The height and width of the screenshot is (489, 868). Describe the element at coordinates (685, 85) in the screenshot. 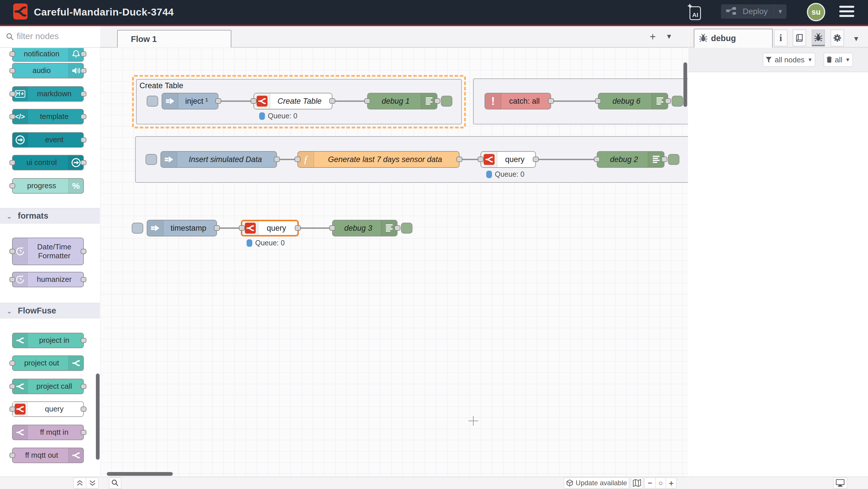

I see `canvas-vertical-scrollbar` at that location.